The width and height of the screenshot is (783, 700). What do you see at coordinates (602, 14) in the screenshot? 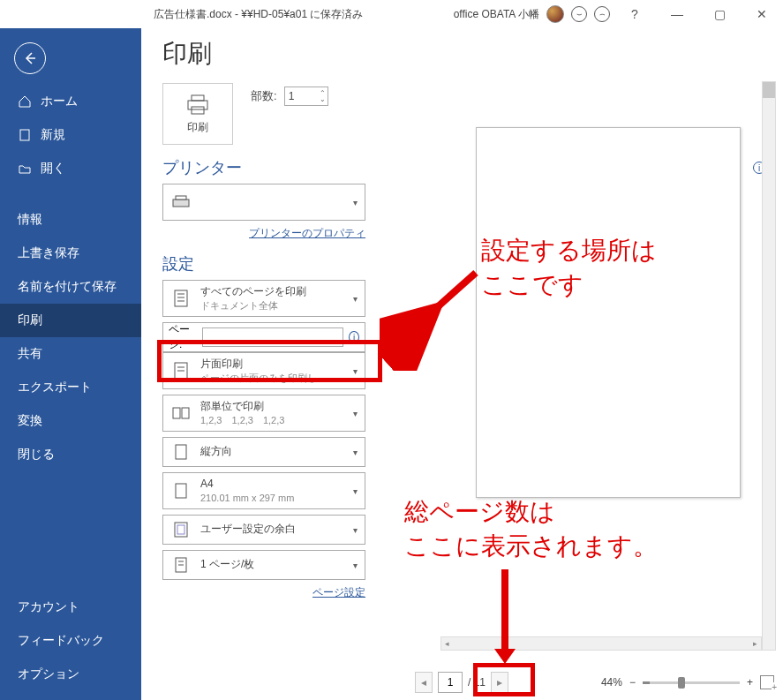
I see `frown-icon: ⌢` at bounding box center [602, 14].